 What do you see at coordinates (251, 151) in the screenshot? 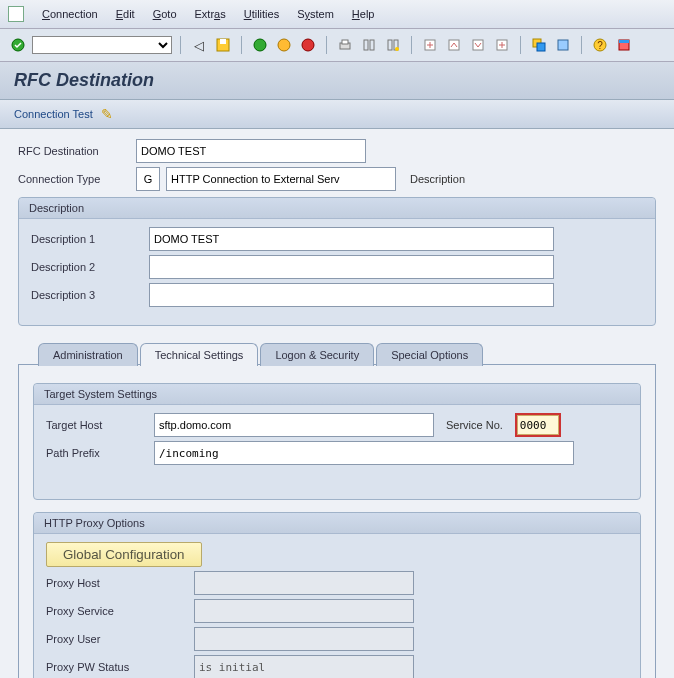
I see `rfc-destination-input` at bounding box center [251, 151].